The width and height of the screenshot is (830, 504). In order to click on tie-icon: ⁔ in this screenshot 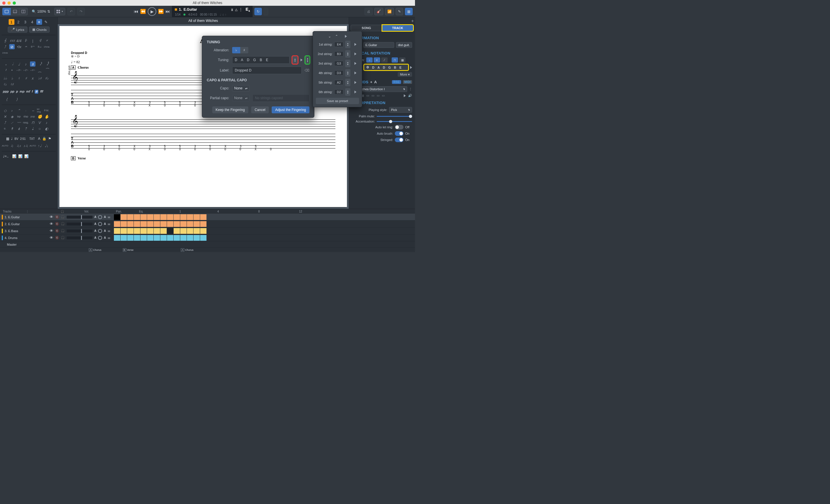, I will do `click(40, 70)`.